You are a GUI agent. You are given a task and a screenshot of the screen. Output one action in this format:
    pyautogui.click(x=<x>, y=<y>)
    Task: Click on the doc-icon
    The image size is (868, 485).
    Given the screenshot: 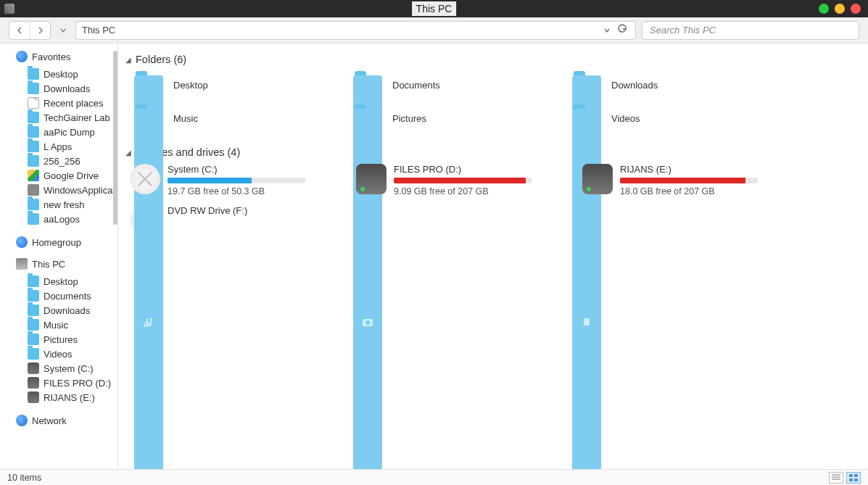 What is the action you would take?
    pyautogui.click(x=33, y=103)
    